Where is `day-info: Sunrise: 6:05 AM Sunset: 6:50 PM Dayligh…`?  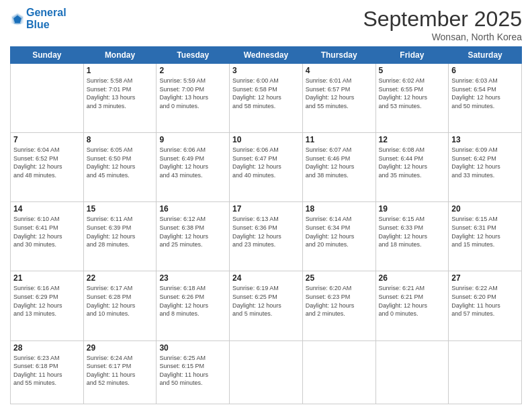
day-info: Sunrise: 6:05 AM Sunset: 6:50 PM Dayligh… is located at coordinates (120, 163).